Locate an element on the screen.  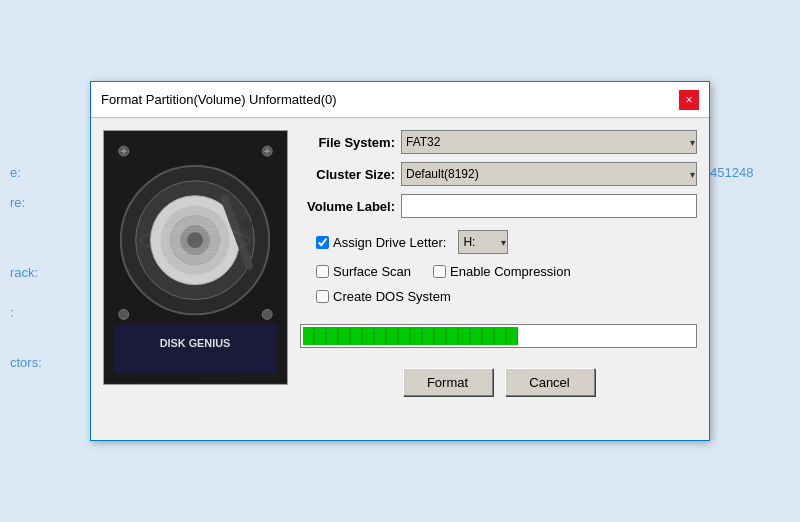
assign-drive-checkbox-item: Assign Drive Letter: is located at coordinates (381, 242).